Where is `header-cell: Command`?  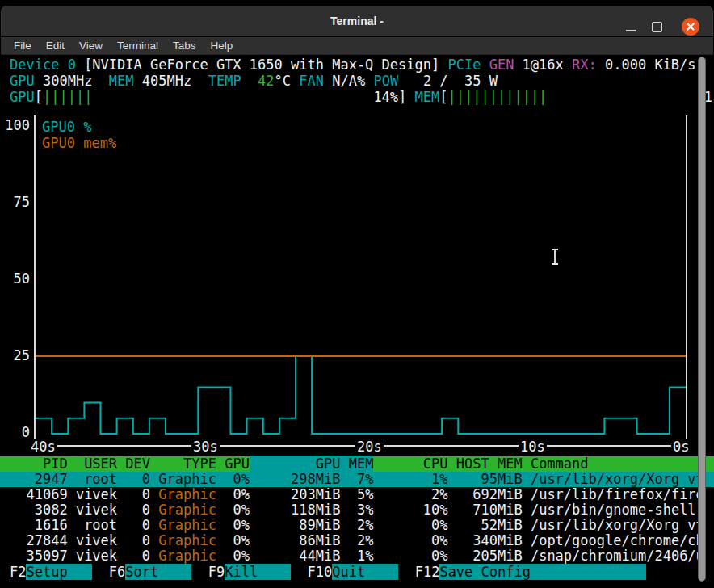
header-cell: Command is located at coordinates (556, 464).